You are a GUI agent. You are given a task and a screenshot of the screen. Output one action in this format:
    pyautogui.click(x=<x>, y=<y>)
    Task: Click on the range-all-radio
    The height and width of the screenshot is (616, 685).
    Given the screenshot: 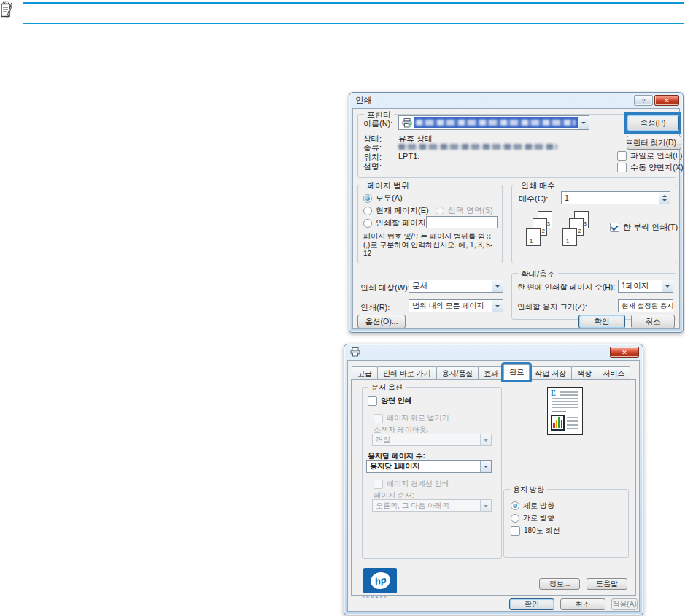 What is the action you would take?
    pyautogui.click(x=368, y=199)
    